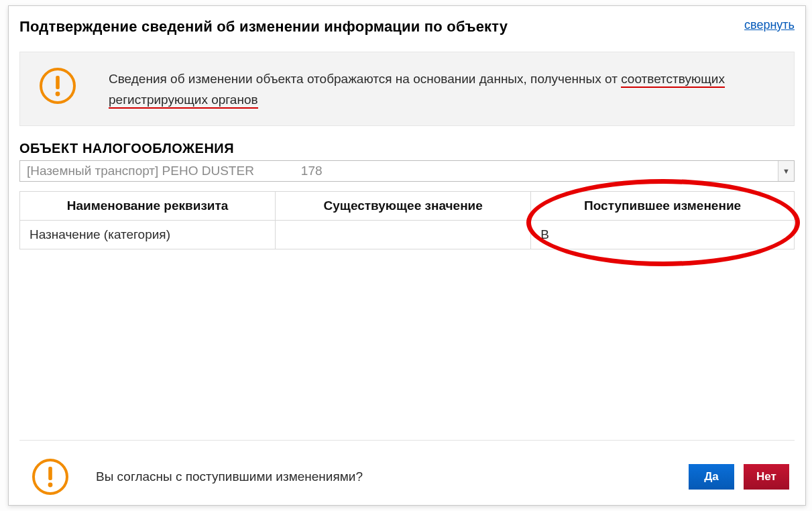 Image resolution: width=812 pixels, height=511 pixels. Describe the element at coordinates (148, 235) in the screenshot. I see `cell-name: Назначение (категория)` at that location.